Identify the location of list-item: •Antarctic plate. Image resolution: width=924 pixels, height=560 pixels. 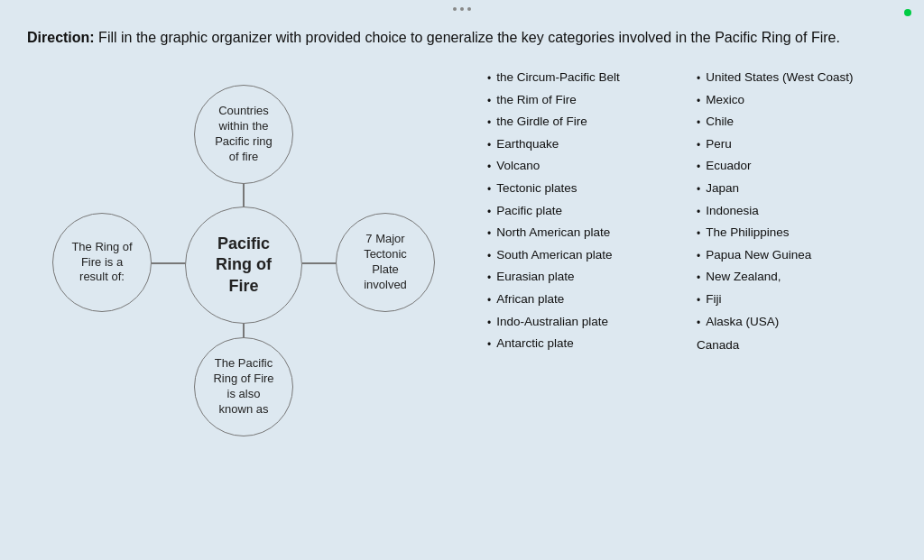
(587, 344).